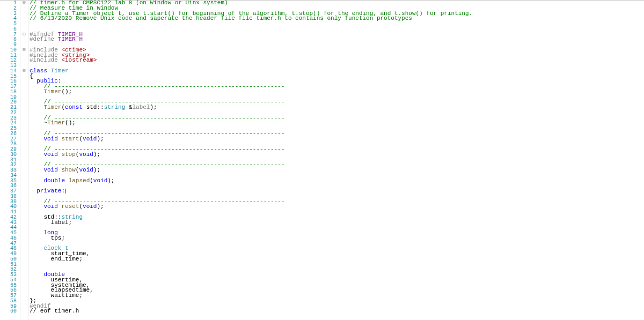  Describe the element at coordinates (336, 218) in the screenshot. I see `code-line: std::string` at that location.